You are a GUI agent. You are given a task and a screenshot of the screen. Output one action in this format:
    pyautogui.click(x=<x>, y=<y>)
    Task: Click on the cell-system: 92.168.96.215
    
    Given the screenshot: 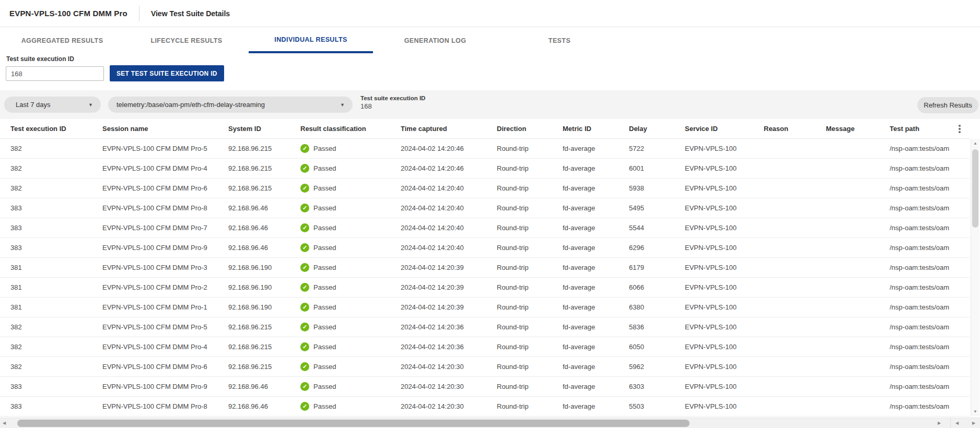 What is the action you would take?
    pyautogui.click(x=264, y=148)
    